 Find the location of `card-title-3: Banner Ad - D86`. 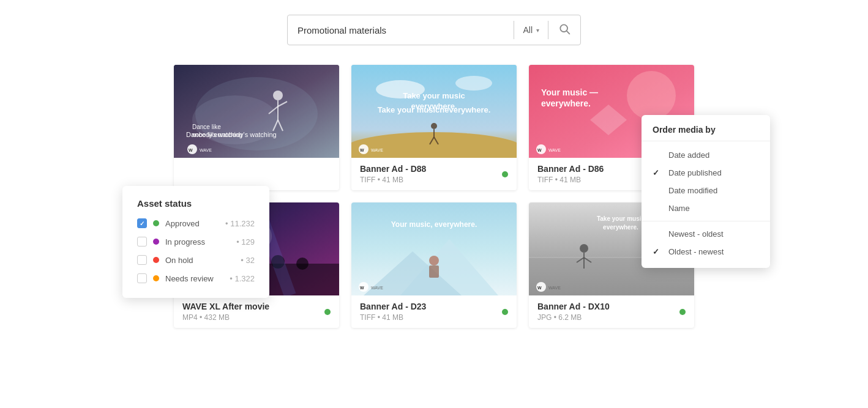

card-title-3: Banner Ad - D86 is located at coordinates (571, 169).